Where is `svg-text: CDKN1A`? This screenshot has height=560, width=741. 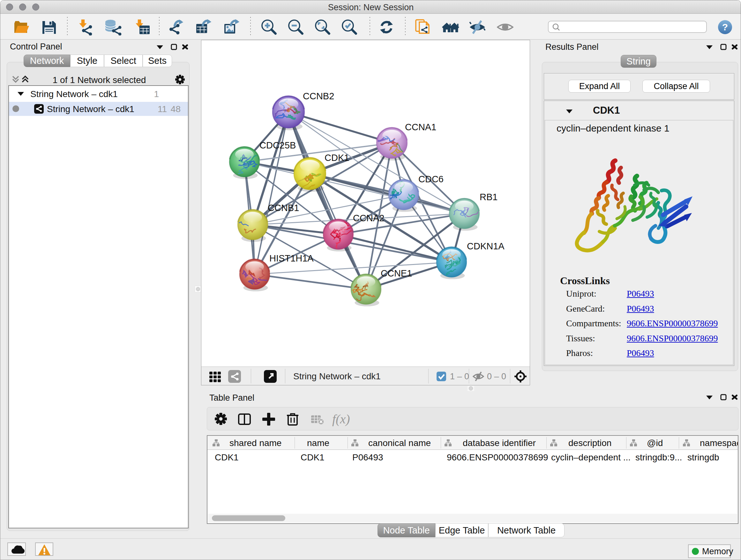
svg-text: CDKN1A is located at coordinates (486, 246).